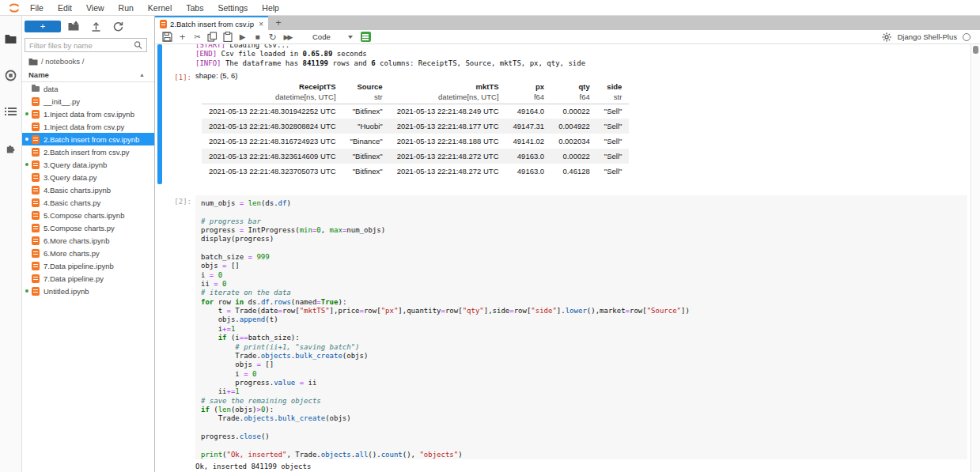 This screenshot has height=472, width=980. Describe the element at coordinates (581, 365) in the screenshot. I see `code-line: objs = []` at that location.